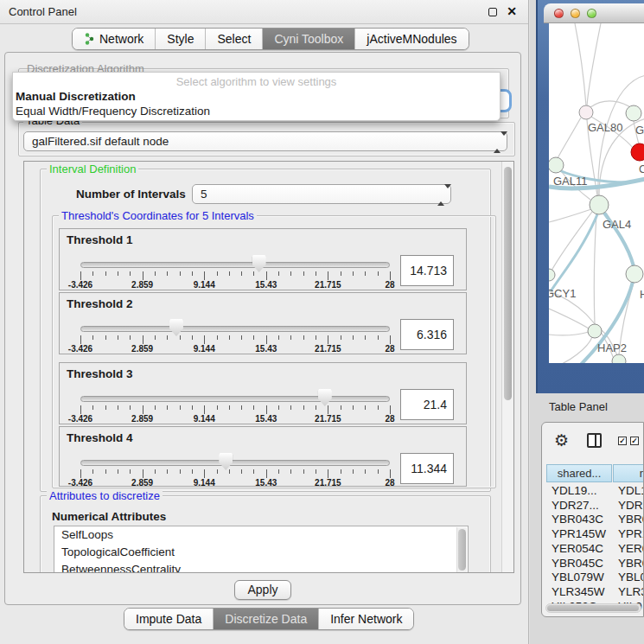 The width and height of the screenshot is (644, 644). I want to click on settings-vertical-scrollbar, so click(507, 367).